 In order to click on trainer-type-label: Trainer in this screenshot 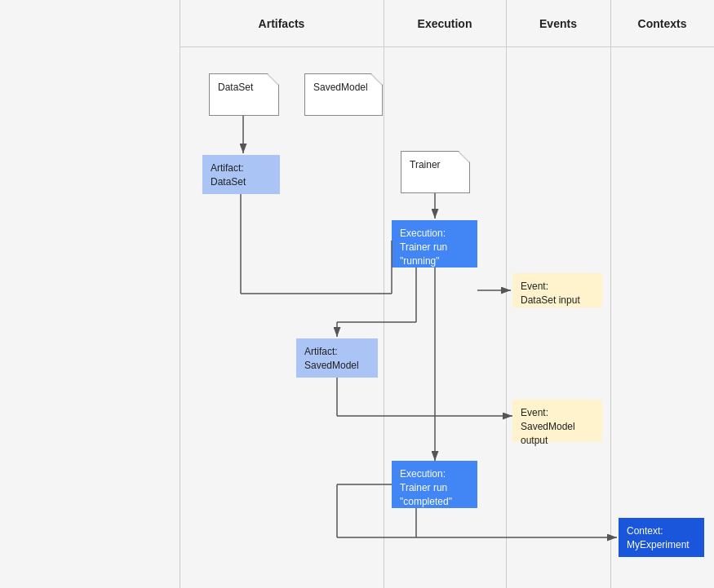, I will do `click(425, 165)`.